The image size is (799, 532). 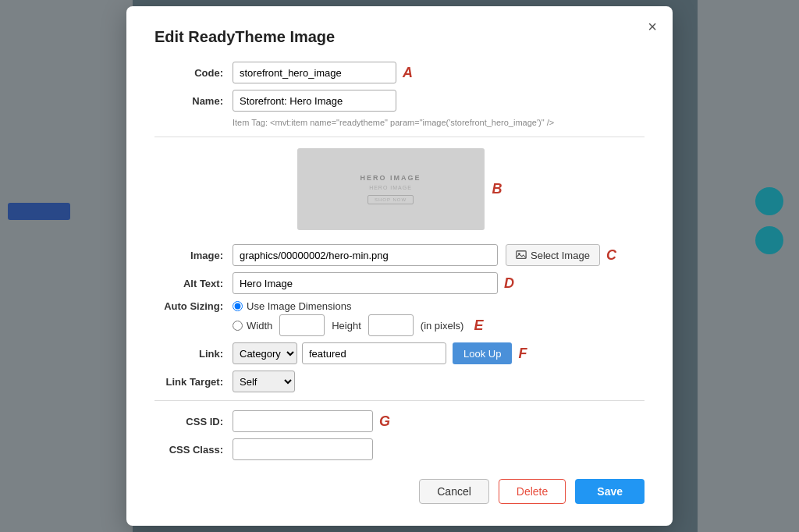 What do you see at coordinates (365, 283) in the screenshot?
I see `alt-text-input` at bounding box center [365, 283].